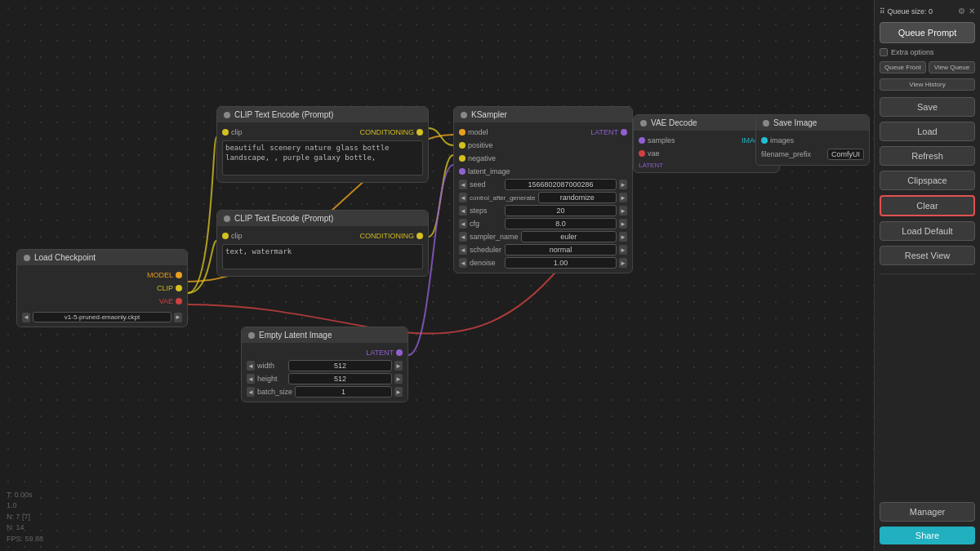 The height and width of the screenshot is (551, 980). What do you see at coordinates (503, 198) in the screenshot?
I see `control-label: control_after_generate` at bounding box center [503, 198].